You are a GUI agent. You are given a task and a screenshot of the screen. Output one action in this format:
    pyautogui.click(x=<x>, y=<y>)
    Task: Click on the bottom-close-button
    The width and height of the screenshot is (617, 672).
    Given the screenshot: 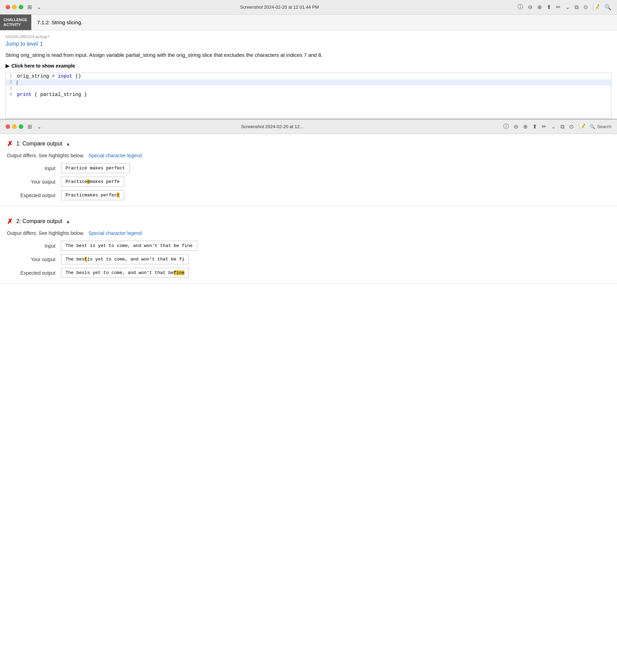 What is the action you would take?
    pyautogui.click(x=8, y=127)
    